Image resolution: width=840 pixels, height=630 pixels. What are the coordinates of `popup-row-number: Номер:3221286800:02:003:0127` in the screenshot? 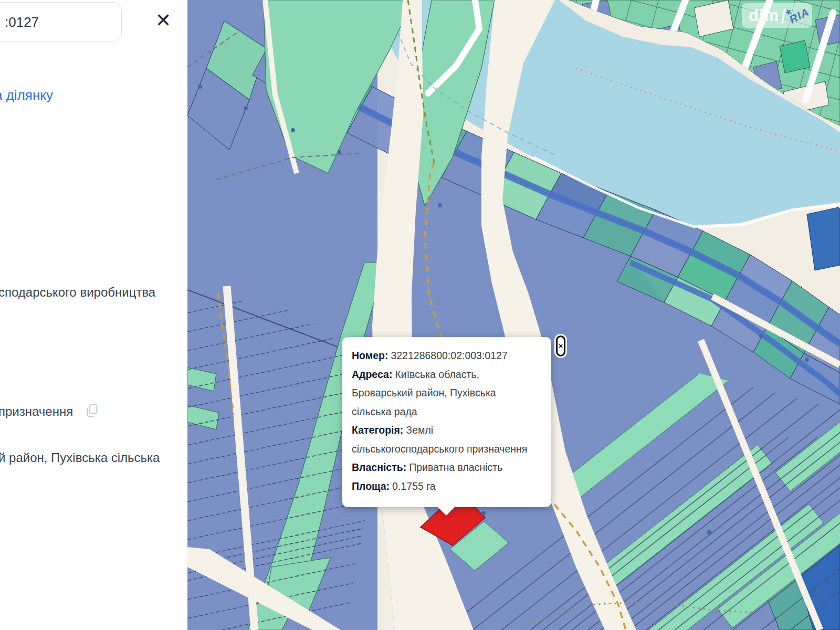 It's located at (445, 356).